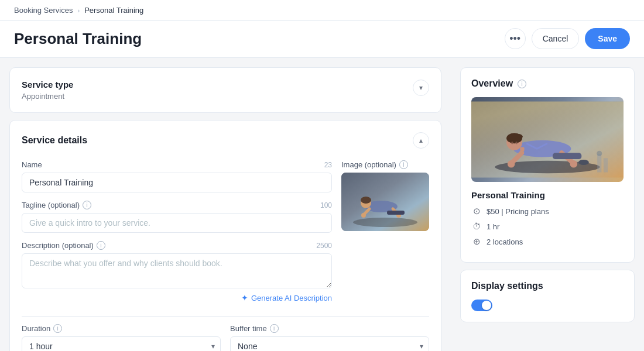  I want to click on tagline-info-icon: i, so click(87, 205).